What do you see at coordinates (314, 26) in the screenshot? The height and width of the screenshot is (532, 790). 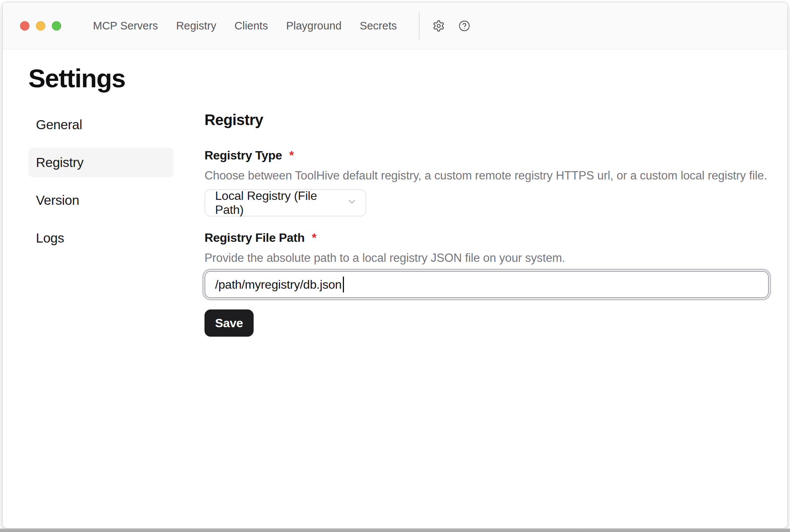 I see `nav-item-playground: Playground` at bounding box center [314, 26].